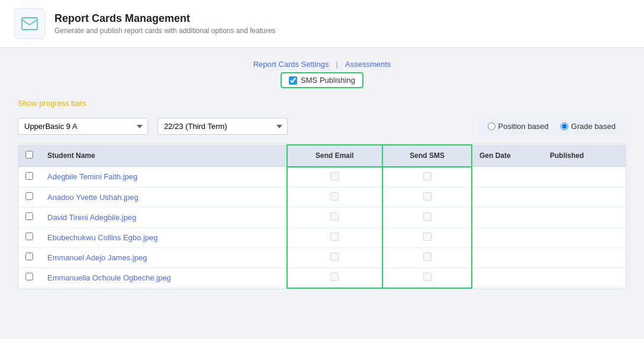 Image resolution: width=644 pixels, height=339 pixels. Describe the element at coordinates (322, 177) in the screenshot. I see `table-row: Adegbile Temini Faith.jpeg` at that location.